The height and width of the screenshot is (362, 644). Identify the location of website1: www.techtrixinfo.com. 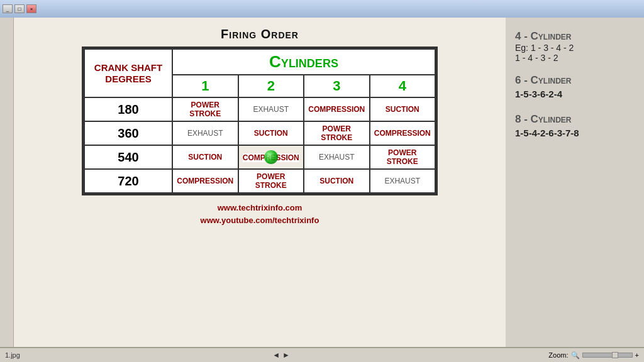
(260, 208).